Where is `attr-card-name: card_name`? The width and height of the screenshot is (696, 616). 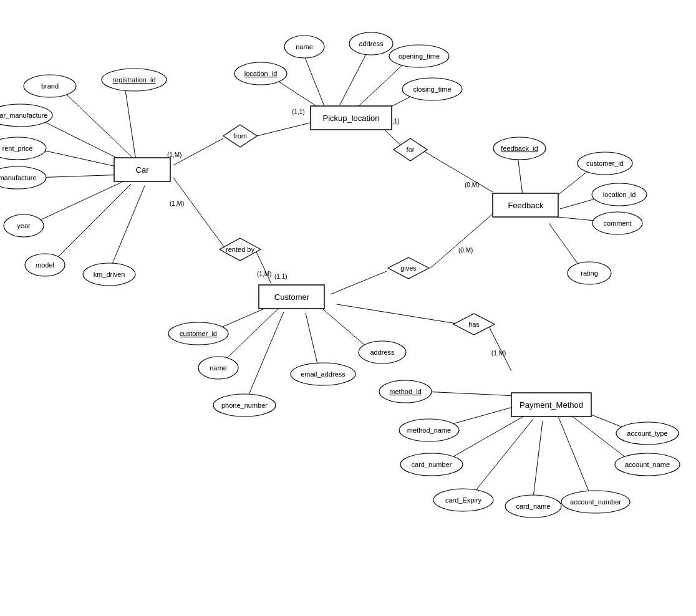
attr-card-name: card_name is located at coordinates (533, 506).